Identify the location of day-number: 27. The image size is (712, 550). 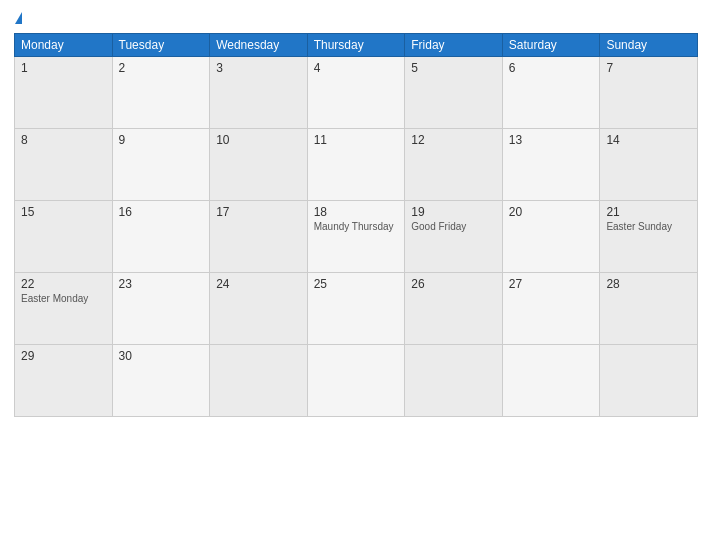
(552, 284).